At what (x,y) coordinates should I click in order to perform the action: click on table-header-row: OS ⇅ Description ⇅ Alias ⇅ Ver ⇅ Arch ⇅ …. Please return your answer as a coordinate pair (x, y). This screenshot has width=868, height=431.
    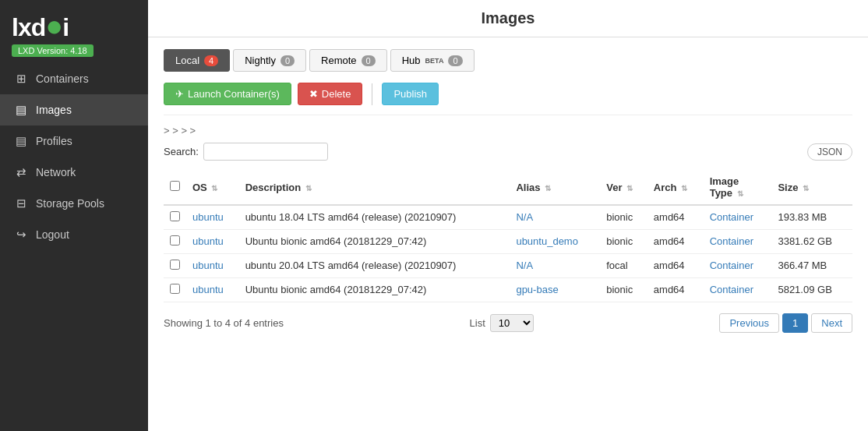
    Looking at the image, I should click on (508, 187).